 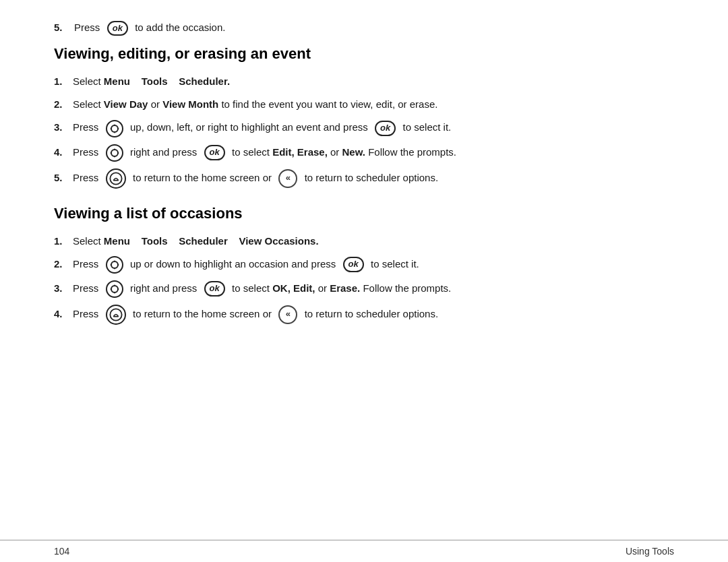 What do you see at coordinates (300, 152) in the screenshot?
I see `edit-label: Edit, Erase,` at bounding box center [300, 152].